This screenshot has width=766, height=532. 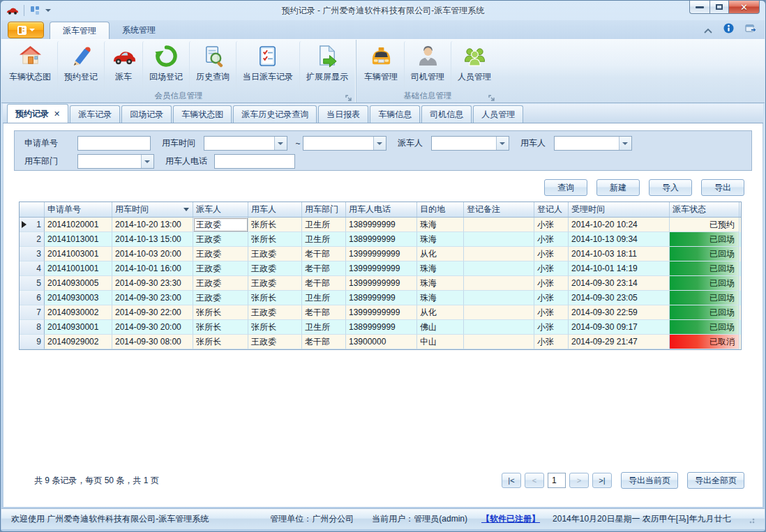 What do you see at coordinates (383, 10) in the screenshot?
I see `title-bar: 预约记录 - 广州爱奇迪软件科技有限公司-派车管理系统 ✕` at bounding box center [383, 10].